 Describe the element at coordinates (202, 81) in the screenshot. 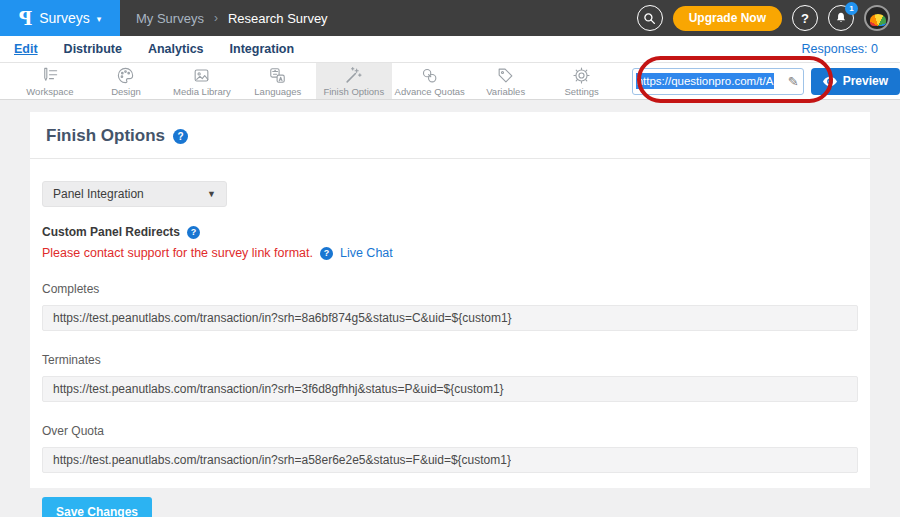

I see `toolbar-tab-media-library: Media Library` at that location.